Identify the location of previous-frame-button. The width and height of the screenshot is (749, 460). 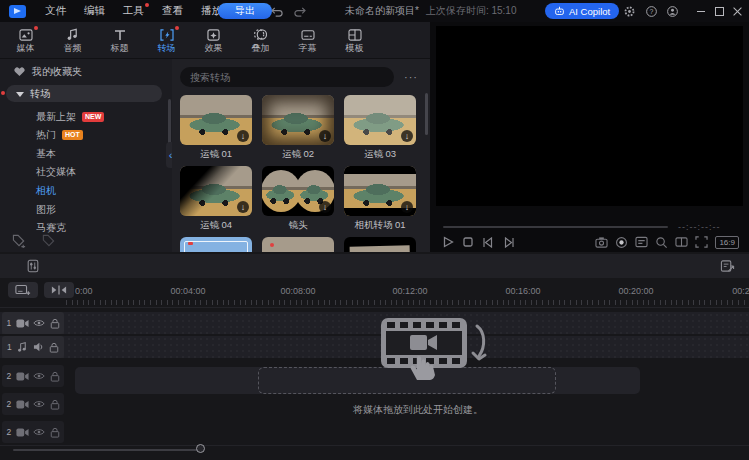
(488, 242).